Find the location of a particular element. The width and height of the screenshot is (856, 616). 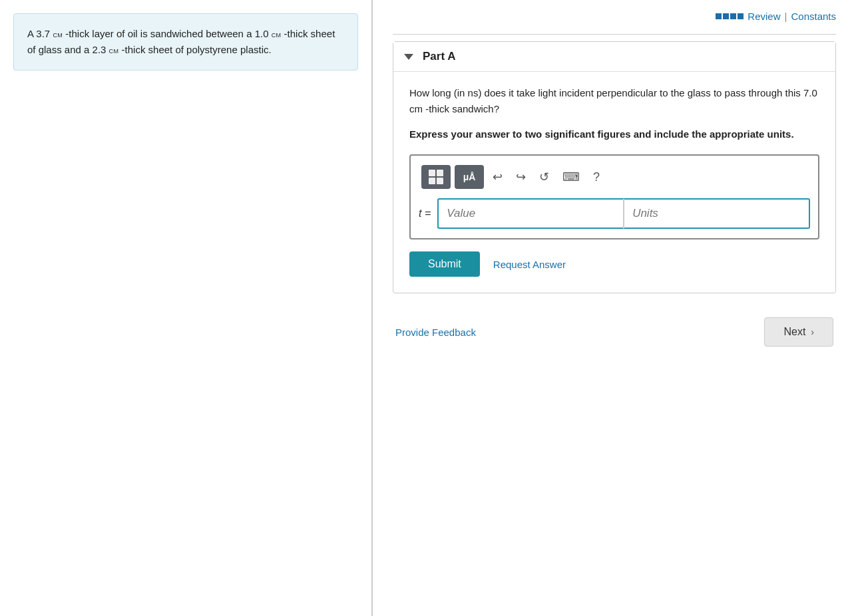

chevron-down-icon is located at coordinates (409, 57).